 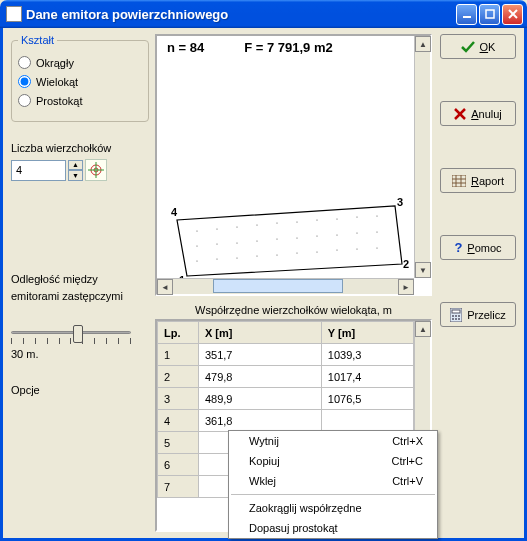 What do you see at coordinates (478, 46) in the screenshot?
I see `ok-button: OK` at bounding box center [478, 46].